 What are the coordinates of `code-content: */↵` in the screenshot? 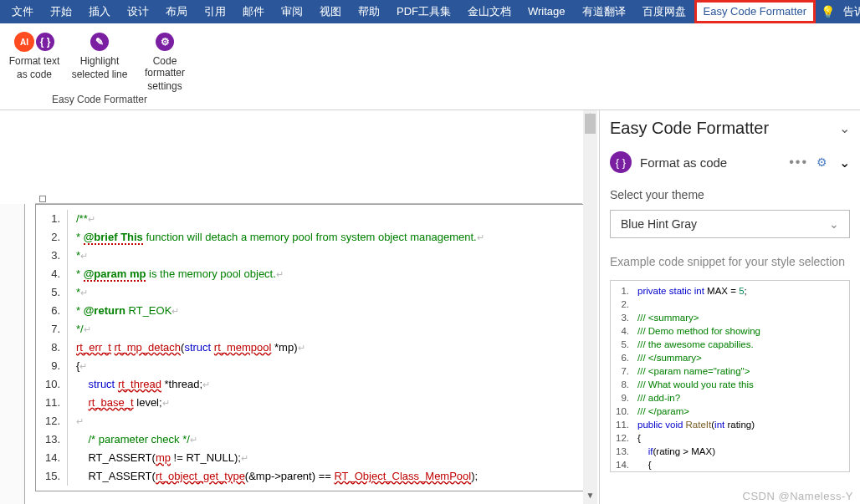 It's located at (79, 329).